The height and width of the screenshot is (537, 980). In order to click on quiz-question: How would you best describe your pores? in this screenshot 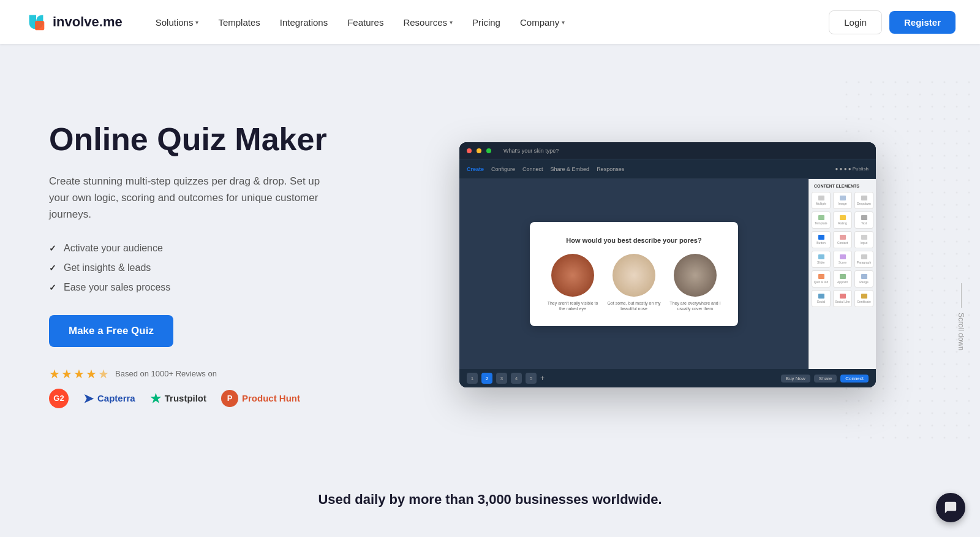, I will do `click(634, 240)`.